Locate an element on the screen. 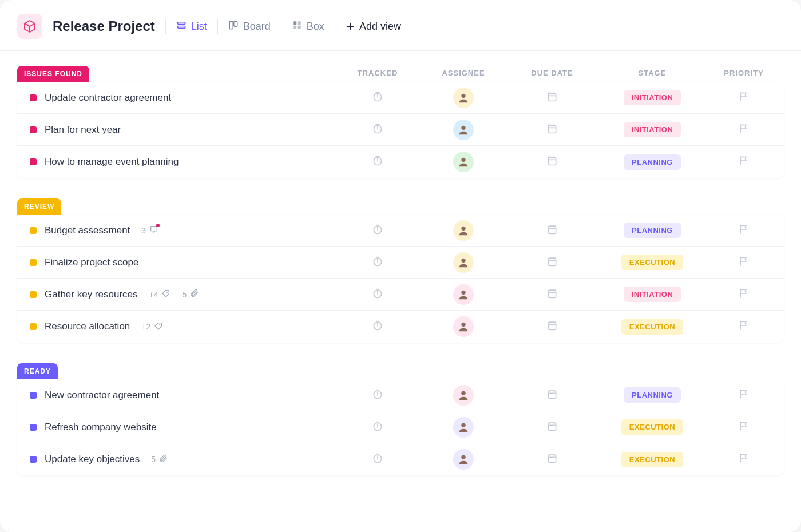  calendar-icon is located at coordinates (552, 98).